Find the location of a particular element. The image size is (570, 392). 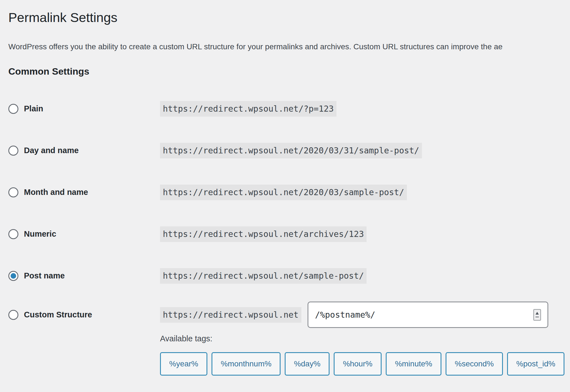

permalink-example-plain: https://redirect.wpsoul.net/?p=123 is located at coordinates (248, 109).